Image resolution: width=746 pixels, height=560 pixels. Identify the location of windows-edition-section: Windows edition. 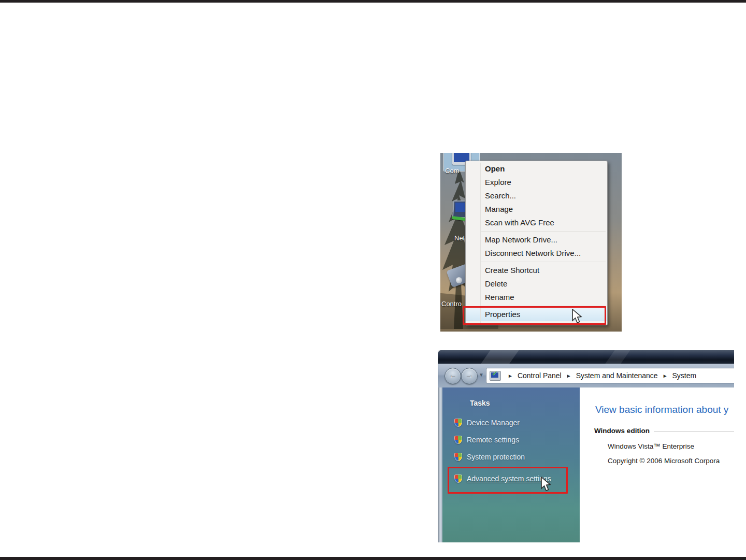
(664, 431).